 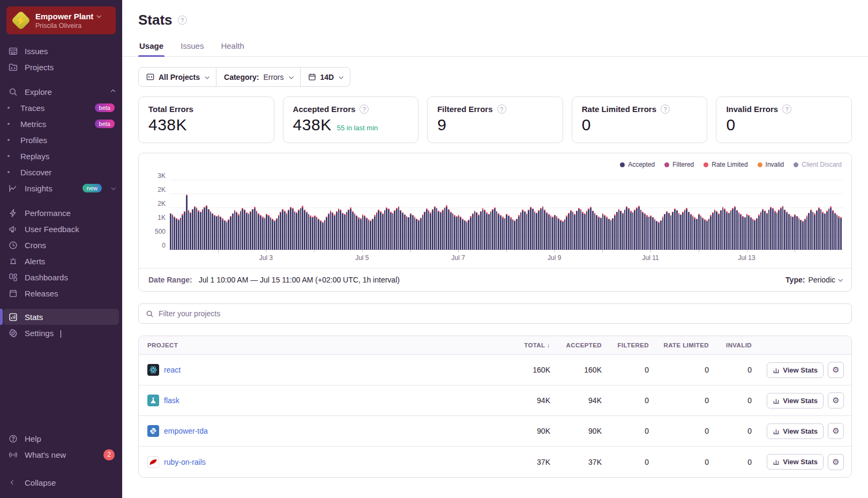 What do you see at coordinates (61, 20) in the screenshot?
I see `org-switcher: ⚡ Empower Plant Priscila Oliveira` at bounding box center [61, 20].